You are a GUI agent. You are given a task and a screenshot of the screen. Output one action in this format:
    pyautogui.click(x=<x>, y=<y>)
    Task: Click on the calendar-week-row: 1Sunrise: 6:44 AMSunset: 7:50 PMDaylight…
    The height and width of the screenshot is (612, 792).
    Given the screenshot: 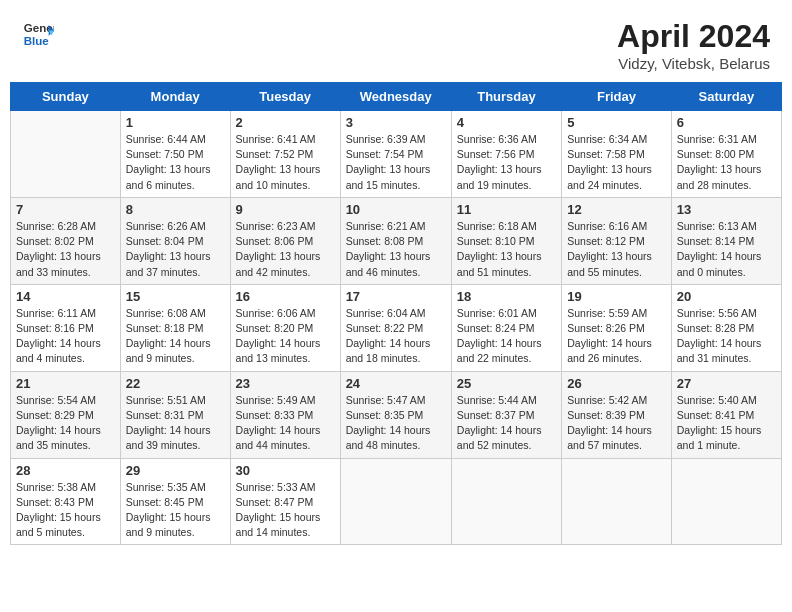 What is the action you would take?
    pyautogui.click(x=396, y=154)
    